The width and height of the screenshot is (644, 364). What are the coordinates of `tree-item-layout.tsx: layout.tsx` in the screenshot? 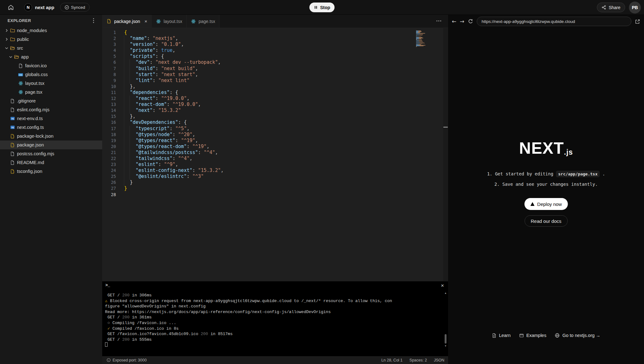 It's located at (51, 83).